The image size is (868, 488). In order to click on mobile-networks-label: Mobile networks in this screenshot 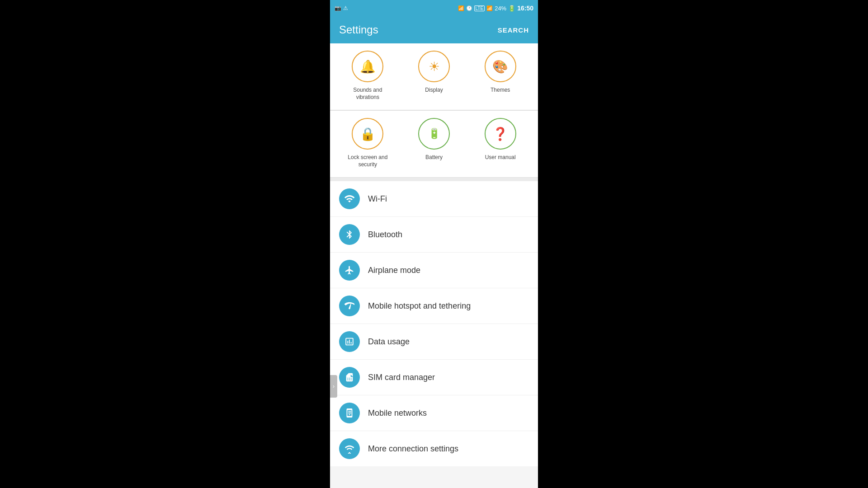, I will do `click(397, 413)`.